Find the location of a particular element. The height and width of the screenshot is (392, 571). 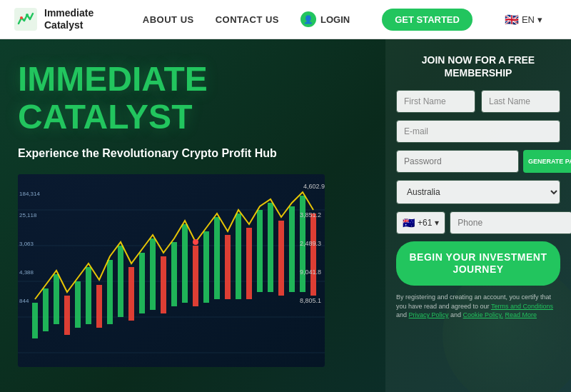

svg-text: 184,314 is located at coordinates (30, 194).